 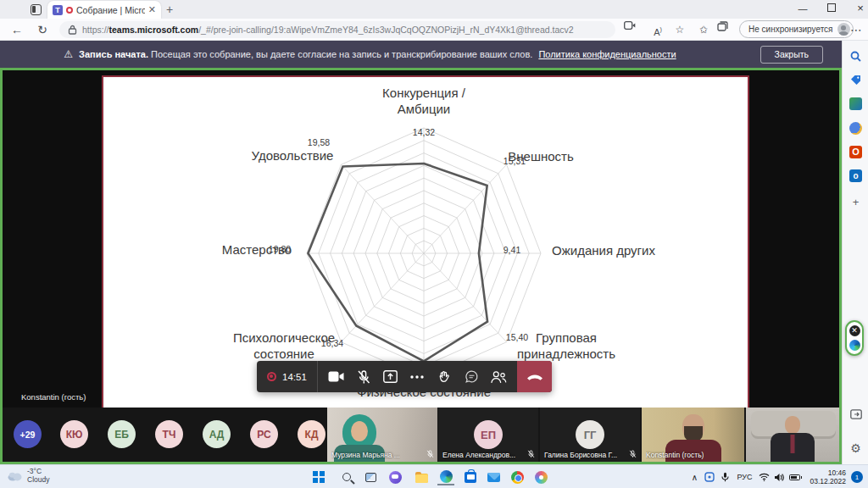 What do you see at coordinates (382, 435) in the screenshot?
I see `video-tile: Мурзина Марьяна ...` at bounding box center [382, 435].